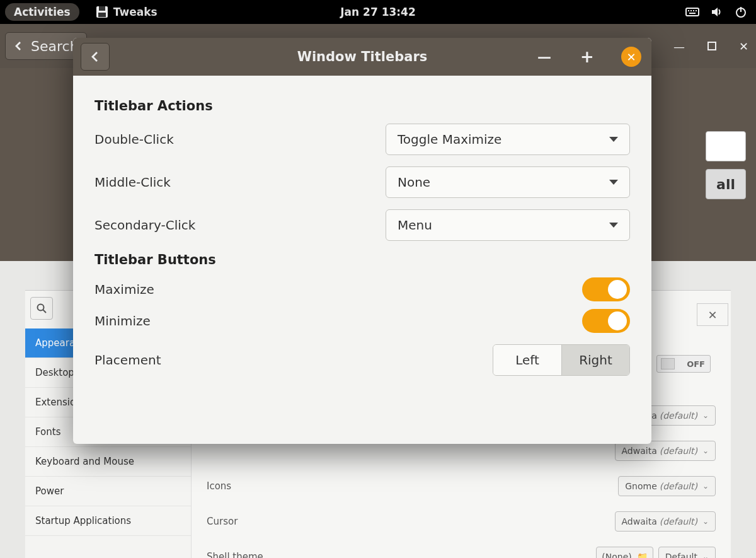 The height and width of the screenshot is (558, 756). What do you see at coordinates (362, 139) in the screenshot?
I see `double-click-row: Double-Click Toggle Maximize` at bounding box center [362, 139].